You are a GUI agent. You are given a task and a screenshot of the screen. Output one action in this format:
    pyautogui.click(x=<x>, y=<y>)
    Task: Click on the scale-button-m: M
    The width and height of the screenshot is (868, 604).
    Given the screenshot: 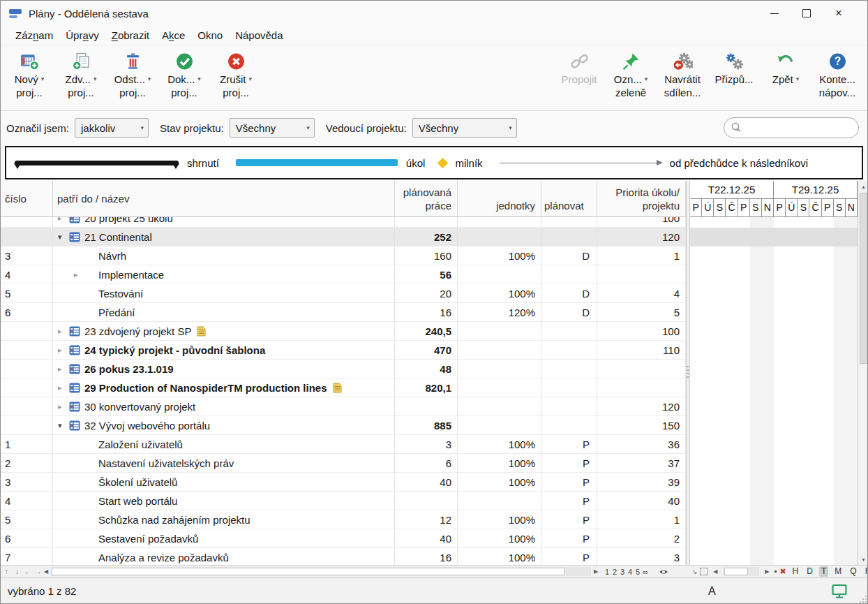 What is the action you would take?
    pyautogui.click(x=838, y=571)
    